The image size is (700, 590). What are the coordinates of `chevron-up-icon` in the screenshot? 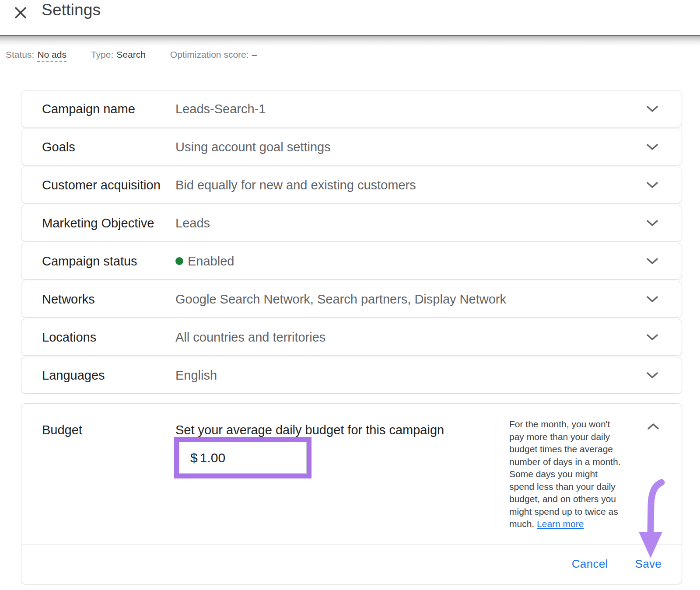 It's located at (653, 428).